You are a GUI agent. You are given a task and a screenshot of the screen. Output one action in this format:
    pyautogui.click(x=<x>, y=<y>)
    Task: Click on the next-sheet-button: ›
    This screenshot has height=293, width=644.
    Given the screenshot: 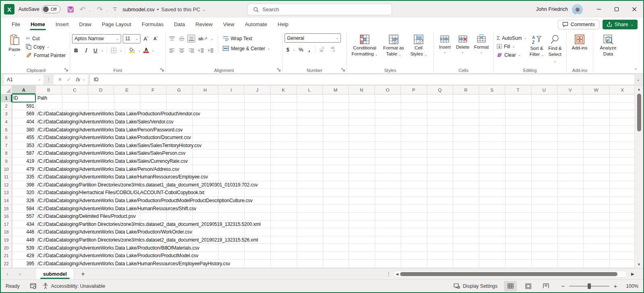 What is the action you would take?
    pyautogui.click(x=20, y=274)
    